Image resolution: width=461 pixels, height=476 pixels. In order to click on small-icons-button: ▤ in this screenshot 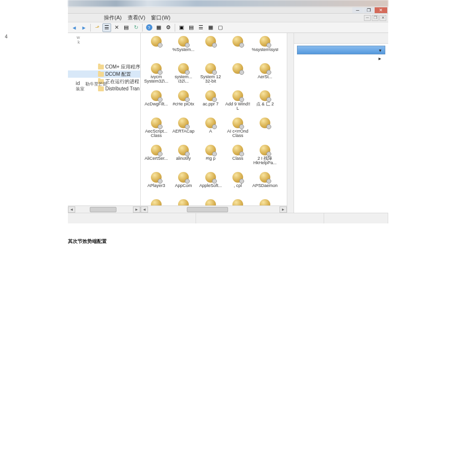, I will do `click(191, 28)`.